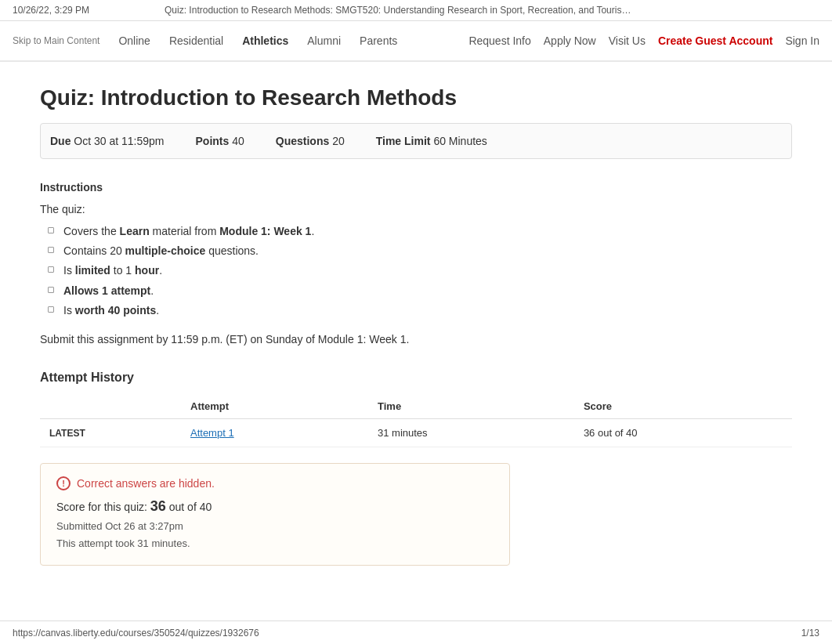 The image size is (832, 644). Describe the element at coordinates (416, 432) in the screenshot. I see `attempt-table-body: LATEST Attempt 1 31 minutes 36 out of 40` at that location.